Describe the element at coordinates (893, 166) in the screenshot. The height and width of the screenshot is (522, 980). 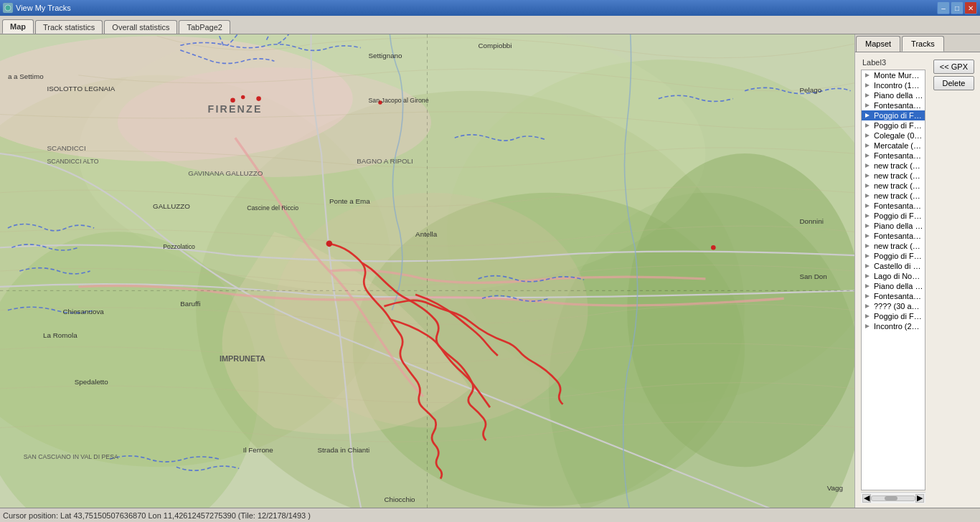
I see `track-item: new track (03 set 12)` at that location.